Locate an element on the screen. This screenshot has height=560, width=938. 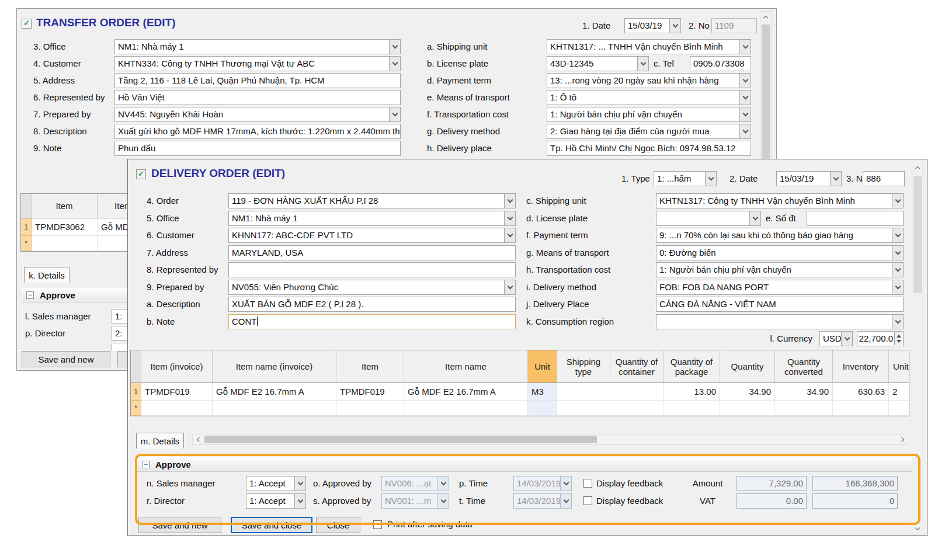
description-field-delivery: XUẤT BÁN GỖ MDF E2 ( P.I 28 ). is located at coordinates (372, 304).